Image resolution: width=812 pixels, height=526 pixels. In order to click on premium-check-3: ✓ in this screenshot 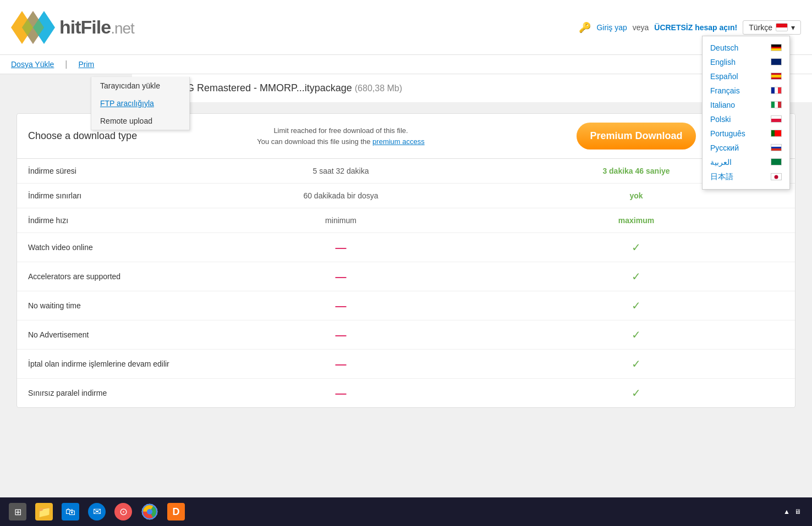, I will do `click(636, 247)`.